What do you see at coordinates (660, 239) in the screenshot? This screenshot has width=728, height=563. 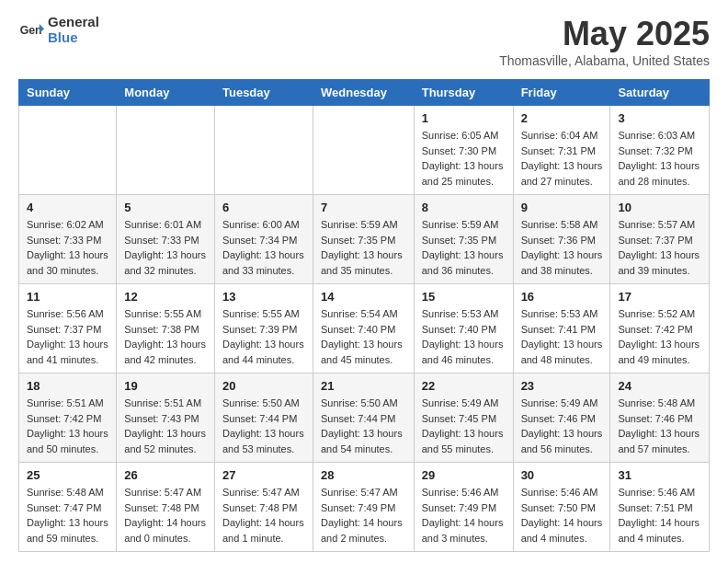 I see `calendar-cell: 10Sunrise: 5:57 AM Sunset: 7:37 PM Dayli…` at bounding box center [660, 239].